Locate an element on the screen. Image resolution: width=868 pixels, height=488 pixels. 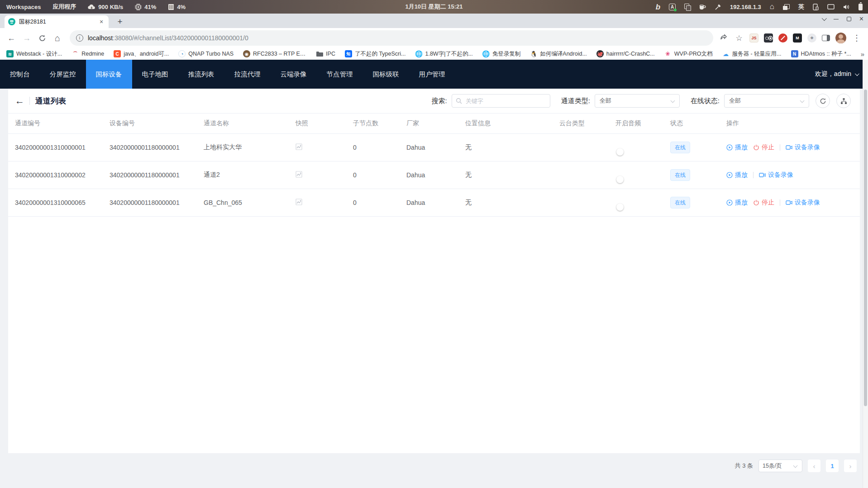
network-speed-indicator: 900 KB/s is located at coordinates (105, 7).